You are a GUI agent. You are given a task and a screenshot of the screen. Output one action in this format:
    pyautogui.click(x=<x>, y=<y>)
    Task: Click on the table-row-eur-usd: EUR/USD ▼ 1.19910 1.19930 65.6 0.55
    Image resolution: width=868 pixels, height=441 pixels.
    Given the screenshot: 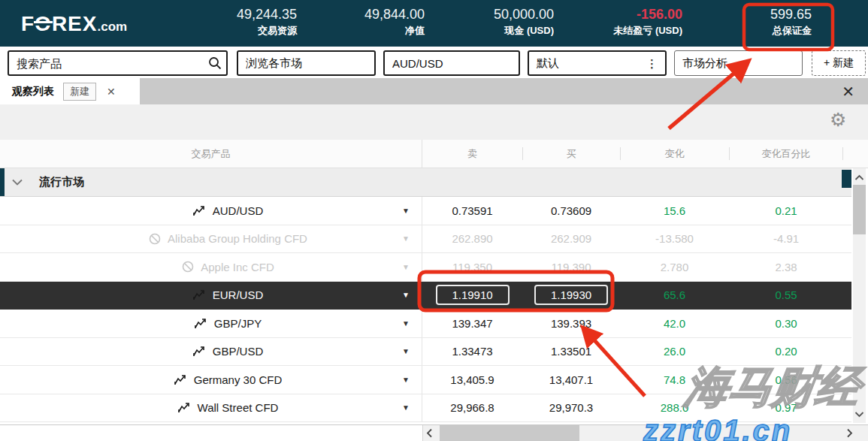 What is the action you would take?
    pyautogui.click(x=425, y=296)
    